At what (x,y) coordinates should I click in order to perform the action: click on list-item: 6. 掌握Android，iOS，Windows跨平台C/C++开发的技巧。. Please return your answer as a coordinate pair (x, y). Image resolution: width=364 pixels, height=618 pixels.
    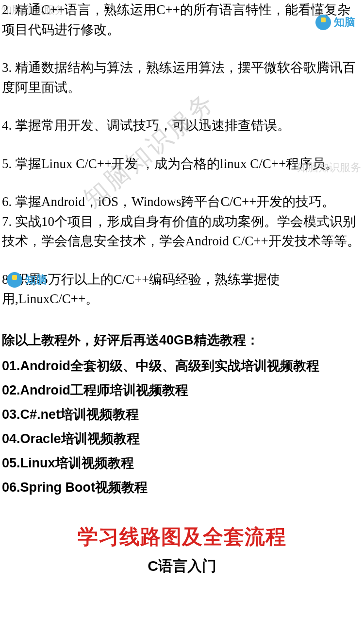
    Looking at the image, I should click on (182, 202).